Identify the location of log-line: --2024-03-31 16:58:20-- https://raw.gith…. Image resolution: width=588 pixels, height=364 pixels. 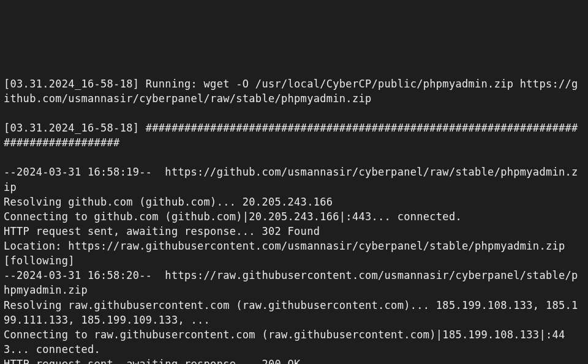
(291, 283).